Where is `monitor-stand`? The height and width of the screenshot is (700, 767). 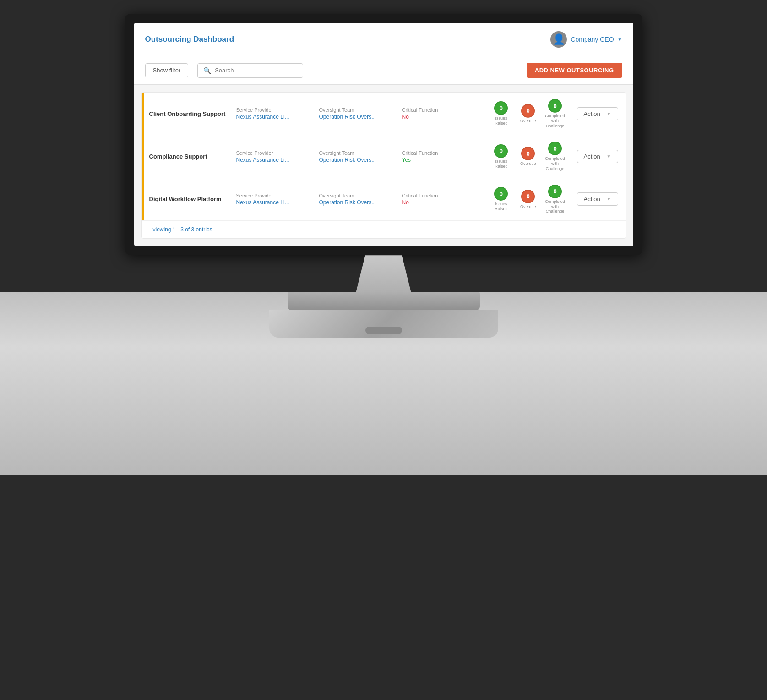
monitor-stand is located at coordinates (384, 273).